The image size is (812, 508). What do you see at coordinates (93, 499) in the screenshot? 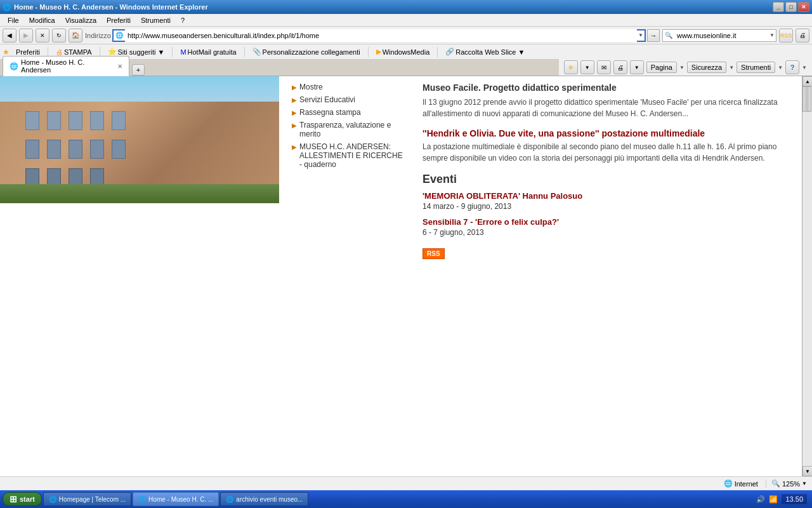
I see `taskbar-label-1: Homepage | Telecom ...` at bounding box center [93, 499].